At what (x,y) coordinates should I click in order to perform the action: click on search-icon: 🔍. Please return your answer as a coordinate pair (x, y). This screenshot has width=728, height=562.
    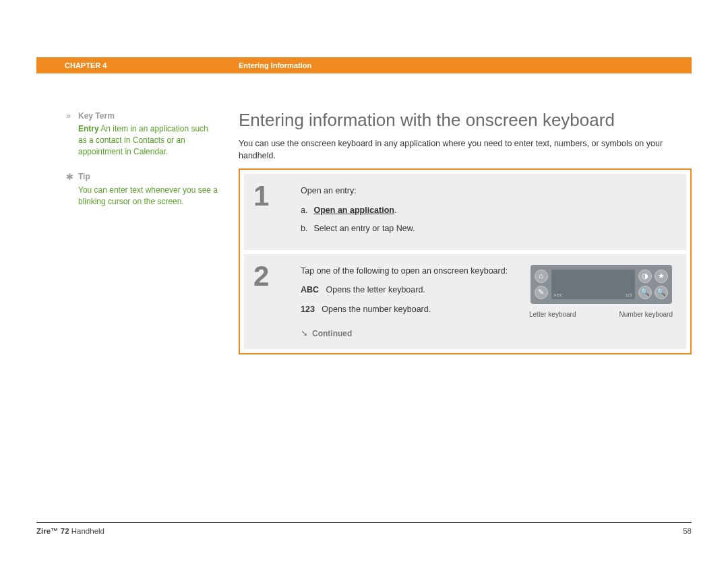
    Looking at the image, I should click on (645, 292).